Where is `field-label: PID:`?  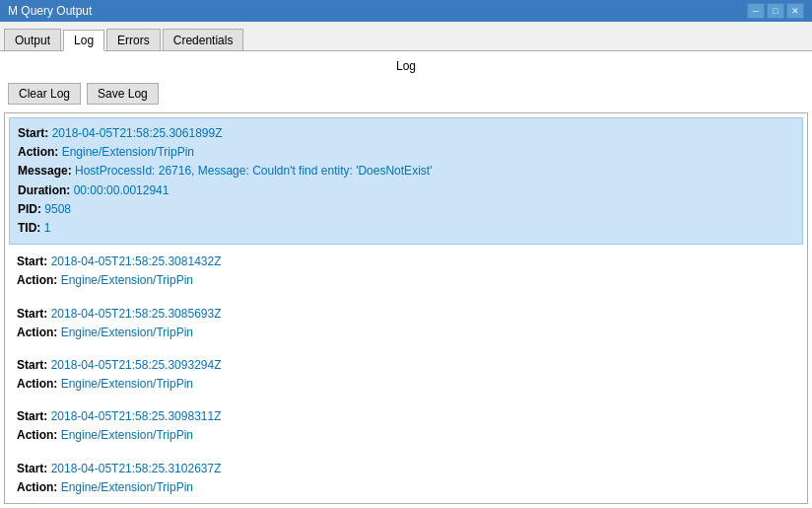
field-label: PID: is located at coordinates (32, 209).